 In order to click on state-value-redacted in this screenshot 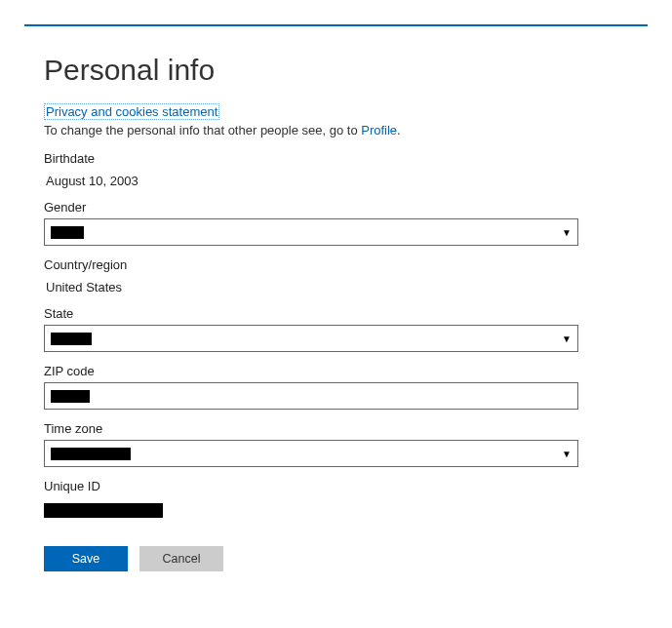, I will do `click(71, 339)`.